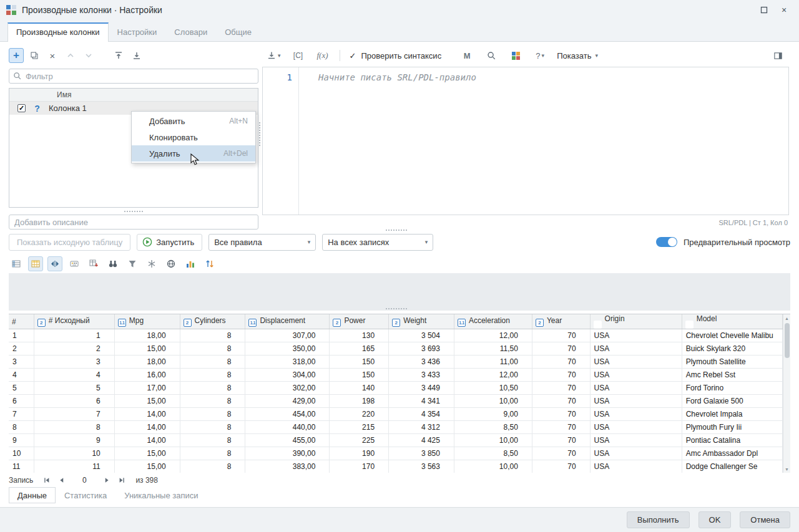 This screenshot has width=799, height=532. I want to click on table-row: 101015,008390,001903 8508,5070USAAmc Amb…, so click(396, 454).